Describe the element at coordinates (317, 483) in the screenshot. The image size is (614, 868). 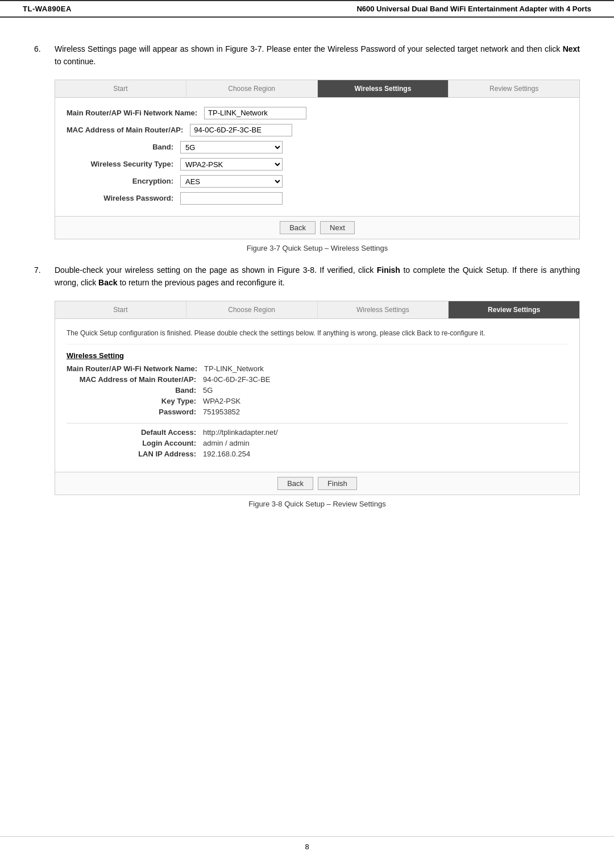
I see `wizard2-footer: Back Finish` at that location.